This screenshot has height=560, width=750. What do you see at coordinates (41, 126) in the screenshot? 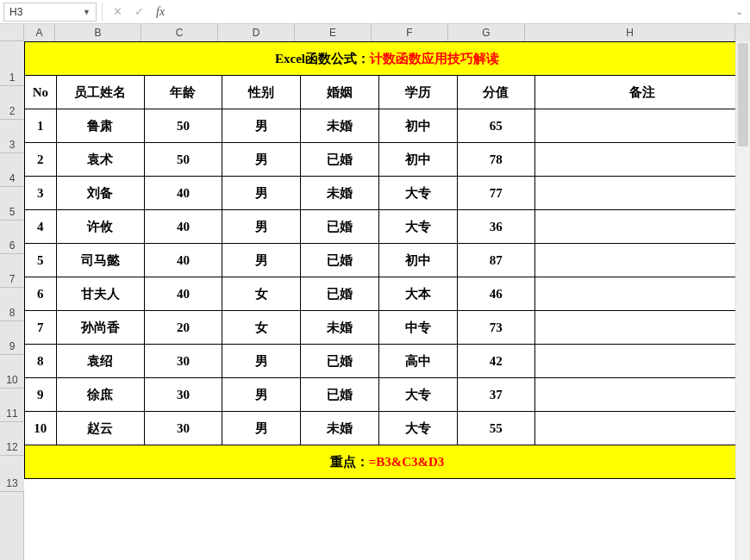
I see `cell-no: 1` at bounding box center [41, 126].